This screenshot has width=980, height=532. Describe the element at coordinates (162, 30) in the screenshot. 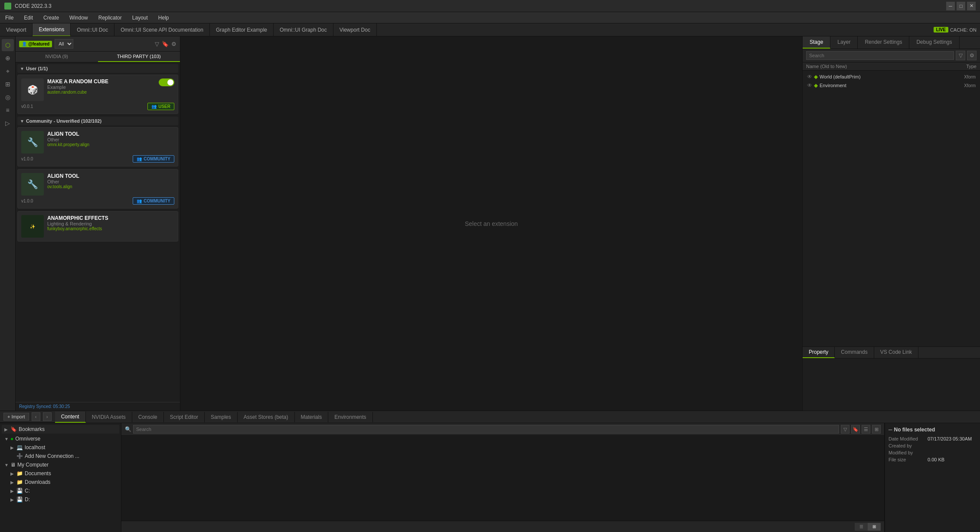

I see `tab-scene-api: Omni::UI Scene API Documentation` at that location.